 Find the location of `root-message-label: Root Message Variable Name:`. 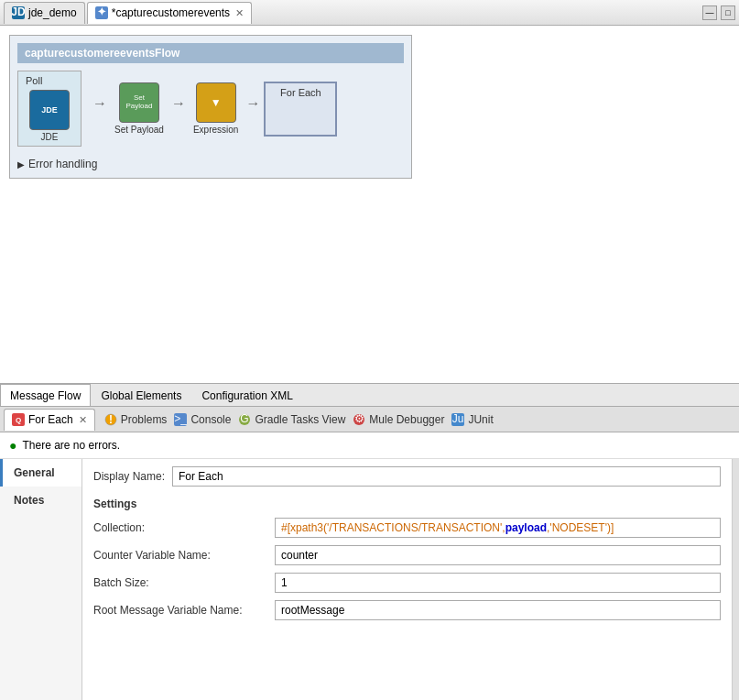

root-message-label: Root Message Variable Name: is located at coordinates (180, 610).